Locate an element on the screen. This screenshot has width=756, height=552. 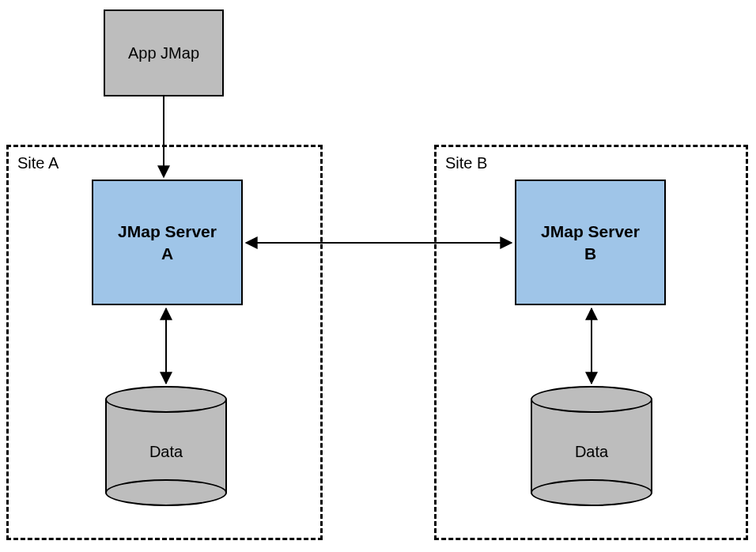
site-b-label: Site B is located at coordinates (467, 163).